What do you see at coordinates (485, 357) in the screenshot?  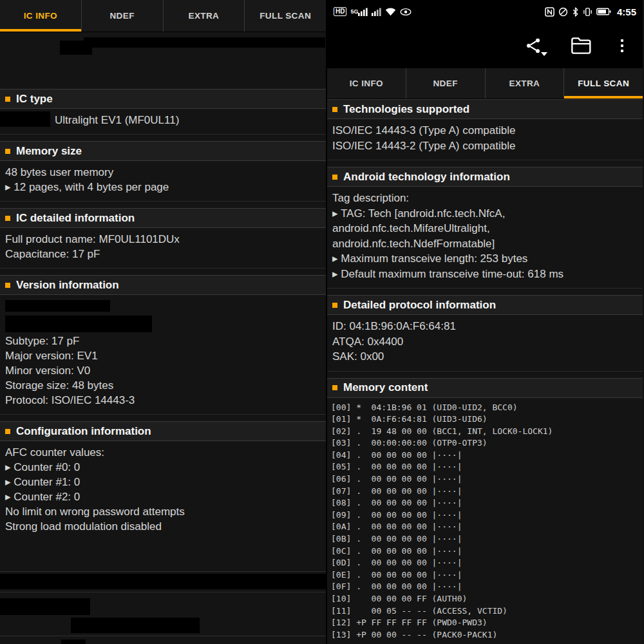 I see `sak-value: SAK: 0x00` at bounding box center [485, 357].